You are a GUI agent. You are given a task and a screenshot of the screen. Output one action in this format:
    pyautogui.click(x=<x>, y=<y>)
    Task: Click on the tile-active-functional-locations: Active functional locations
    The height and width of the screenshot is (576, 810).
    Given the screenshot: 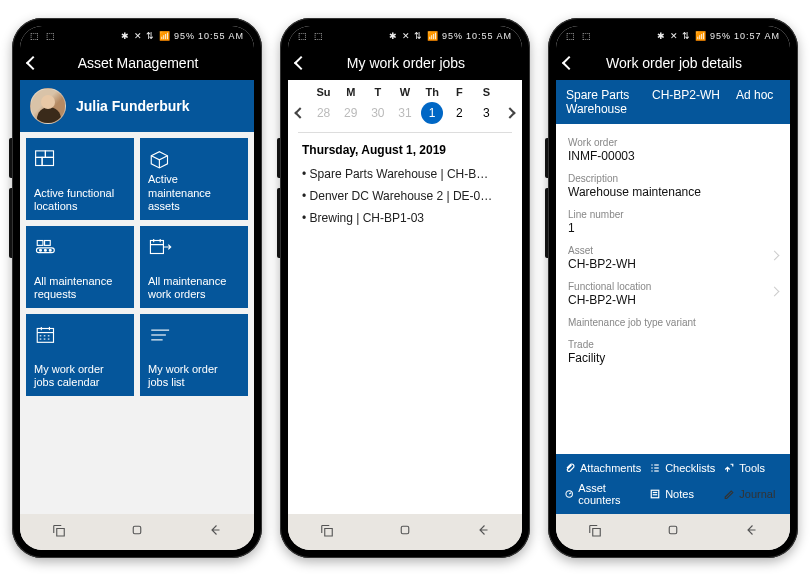 What is the action you would take?
    pyautogui.click(x=80, y=179)
    